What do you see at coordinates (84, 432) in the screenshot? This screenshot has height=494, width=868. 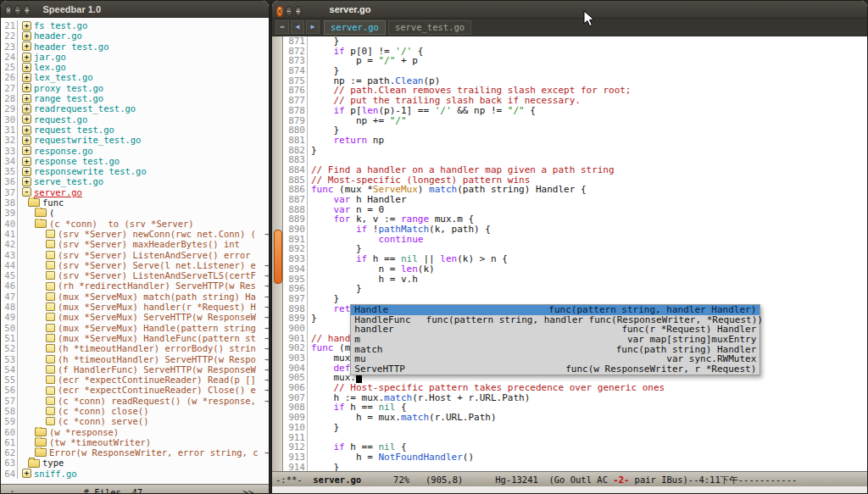 I see `tag-label: (w *response)` at bounding box center [84, 432].